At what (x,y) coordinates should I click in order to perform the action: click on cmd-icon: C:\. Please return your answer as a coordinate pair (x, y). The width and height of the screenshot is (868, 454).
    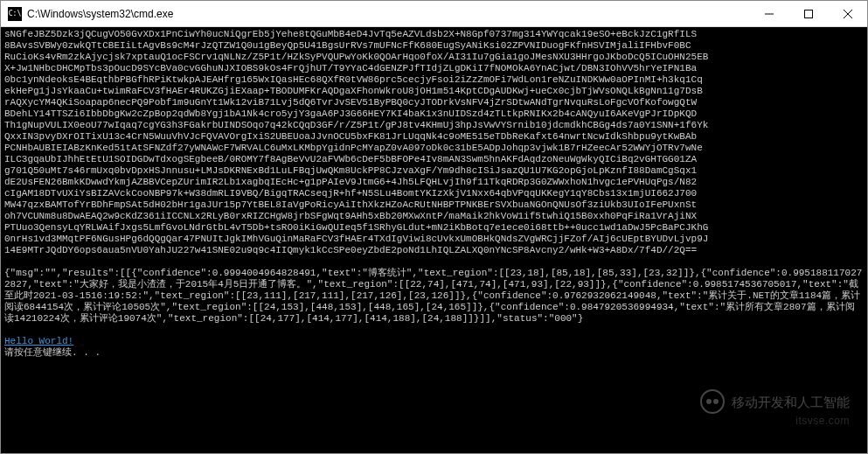
    Looking at the image, I should click on (15, 14).